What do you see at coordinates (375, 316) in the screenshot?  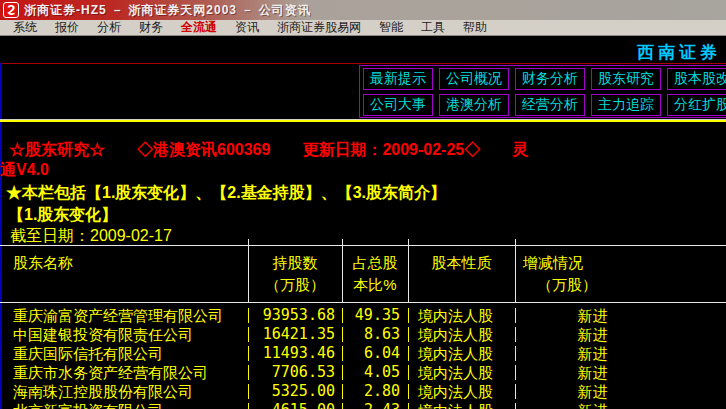 I see `cell-percent: 49.35` at bounding box center [375, 316].